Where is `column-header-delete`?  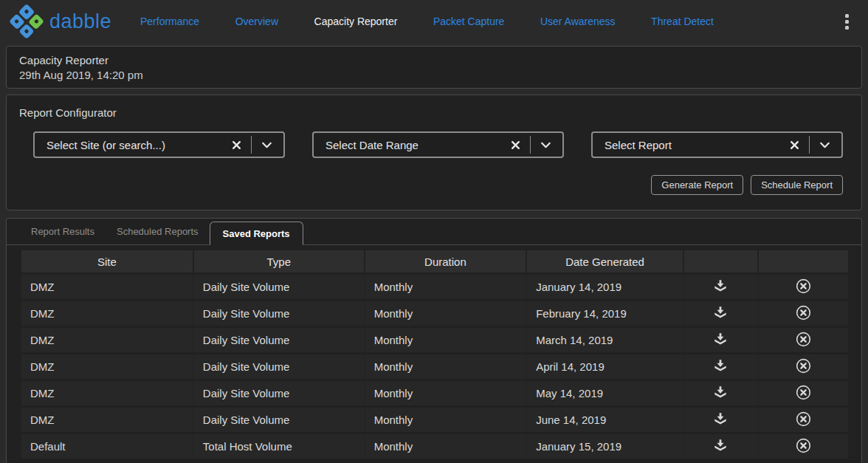 column-header-delete is located at coordinates (803, 261).